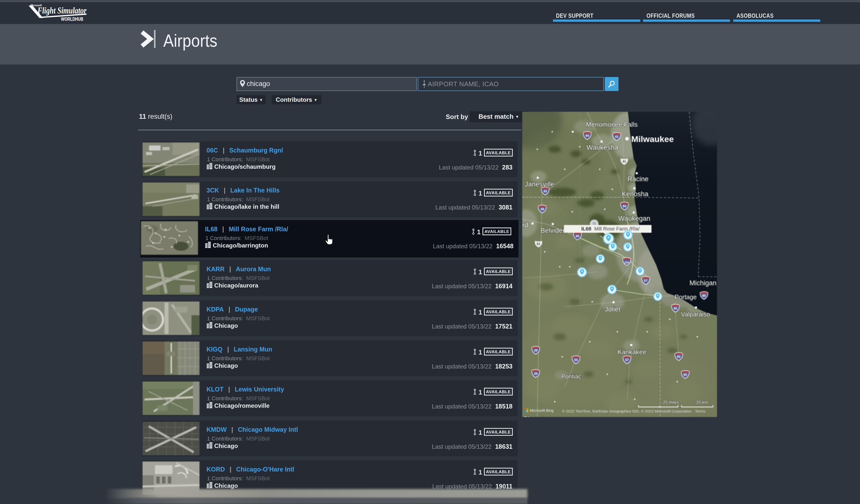 The height and width of the screenshot is (504, 860). Describe the element at coordinates (541, 416) in the screenshot. I see `svg-text: Bloomington` at that location.